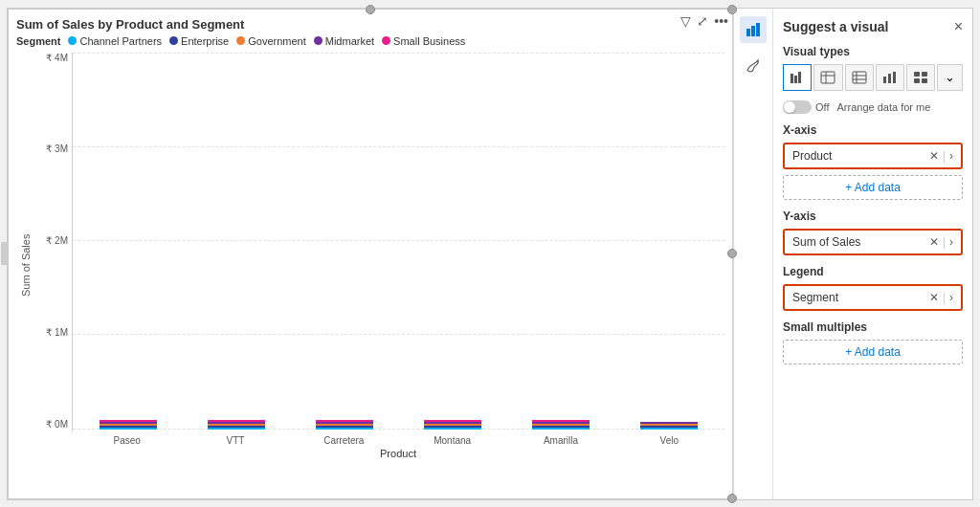  Describe the element at coordinates (873, 327) in the screenshot. I see `small-multiples-section-title: Small multiples` at that location.